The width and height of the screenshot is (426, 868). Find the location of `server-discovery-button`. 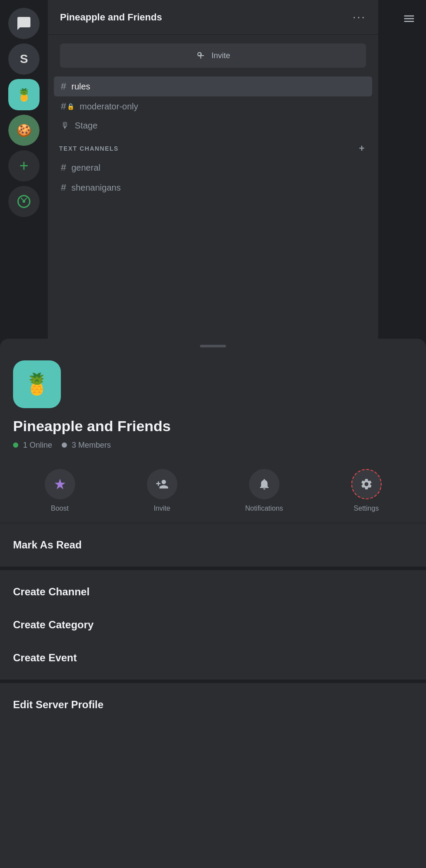

server-discovery-button is located at coordinates (24, 201).